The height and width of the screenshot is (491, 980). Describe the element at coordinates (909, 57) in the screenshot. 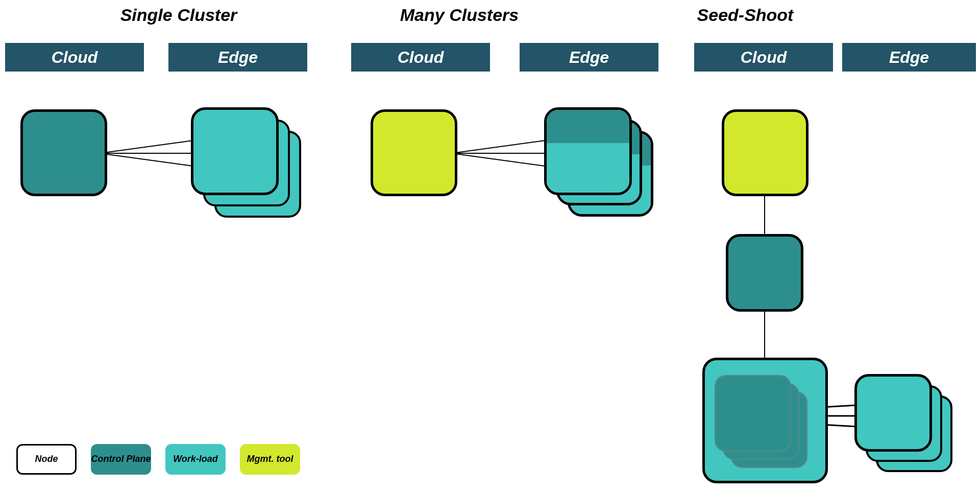

I see `label-edge-3: Edge` at that location.